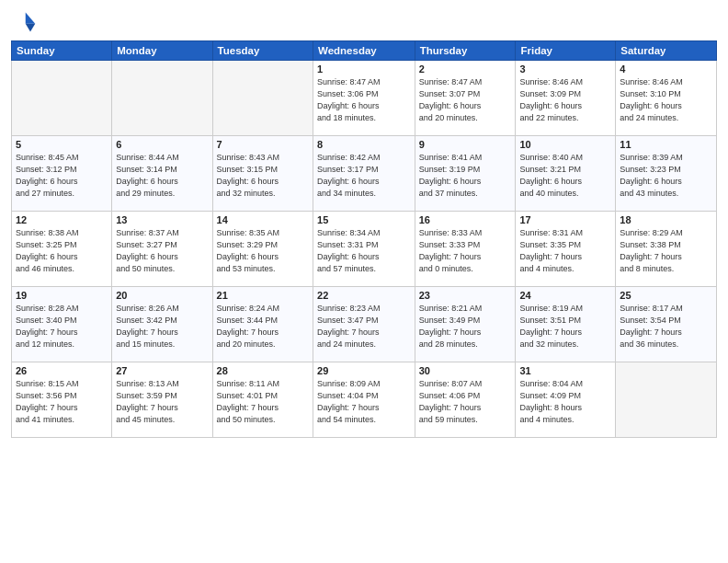 This screenshot has width=728, height=563. Describe the element at coordinates (364, 22) in the screenshot. I see `header` at that location.